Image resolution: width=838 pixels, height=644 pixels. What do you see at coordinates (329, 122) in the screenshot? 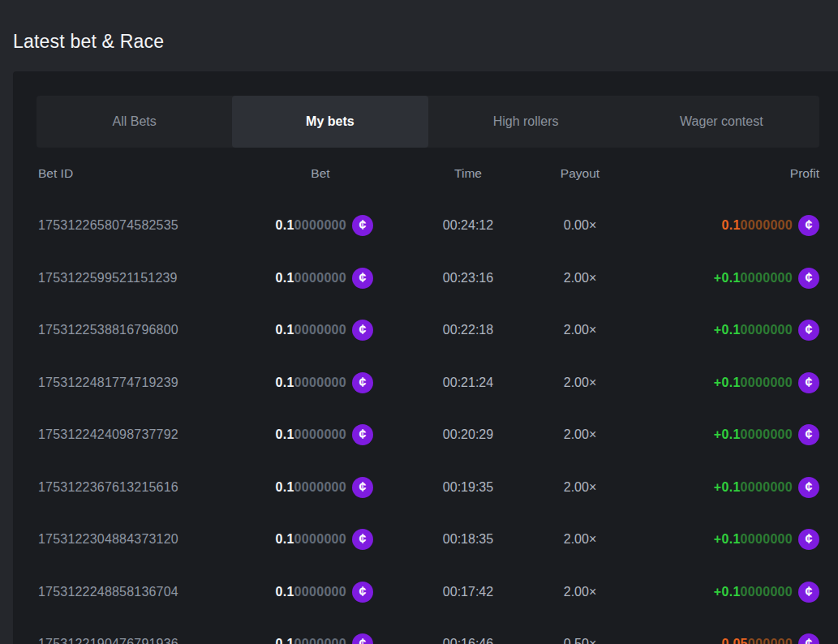
I see `tab-my-bets: My bets` at bounding box center [329, 122].